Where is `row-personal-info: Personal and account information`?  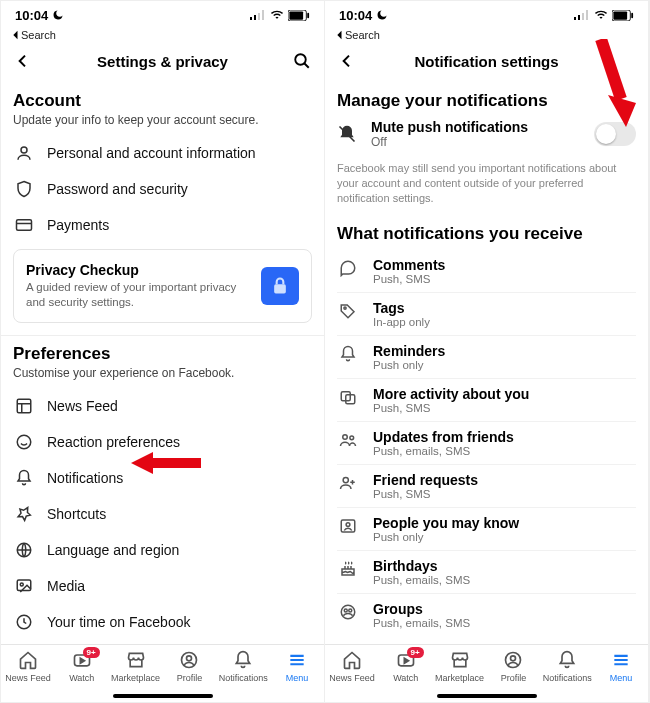
row-personal-info: Personal and account information is located at coordinates (162, 153).